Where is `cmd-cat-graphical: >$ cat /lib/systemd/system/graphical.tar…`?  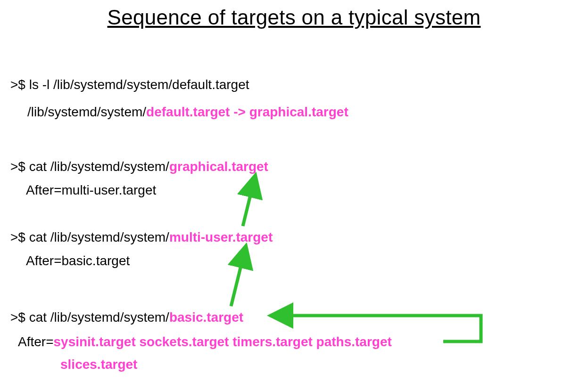
cmd-cat-graphical: >$ cat /lib/systemd/system/graphical.tar… is located at coordinates (140, 167).